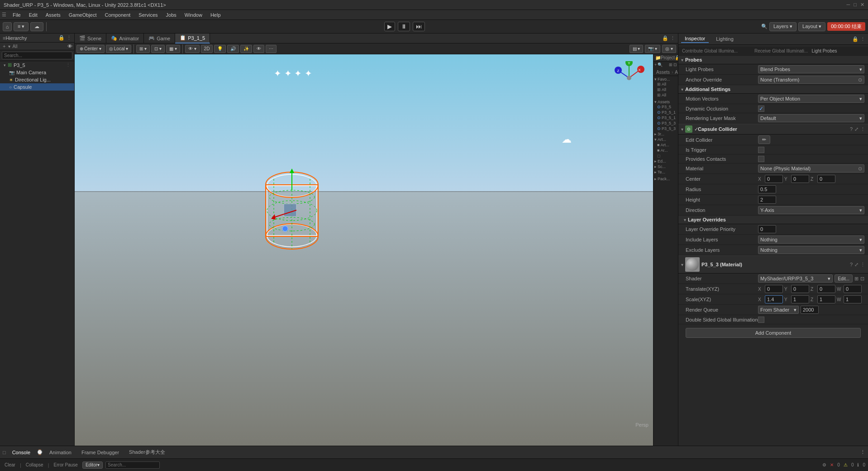 This screenshot has height=471, width=868. Describe the element at coordinates (404, 26) in the screenshot. I see `pause-button: ⏸` at that location.